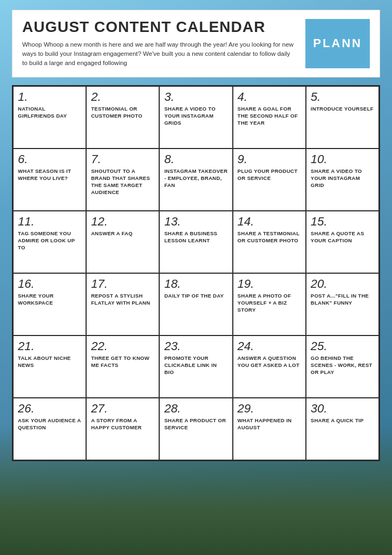 The width and height of the screenshot is (392, 555). What do you see at coordinates (196, 429) in the screenshot?
I see `calendar-cell-28: 28.SHARE A PRODUCT OR SERVICE` at bounding box center [196, 429].